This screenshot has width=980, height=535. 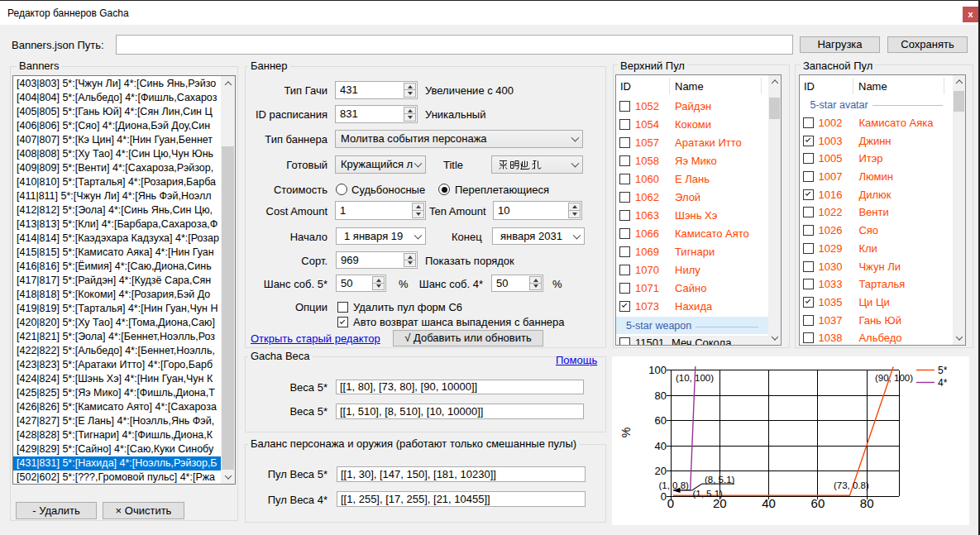 What do you see at coordinates (657, 370) in the screenshot?
I see `svg-text: 100` at bounding box center [657, 370].